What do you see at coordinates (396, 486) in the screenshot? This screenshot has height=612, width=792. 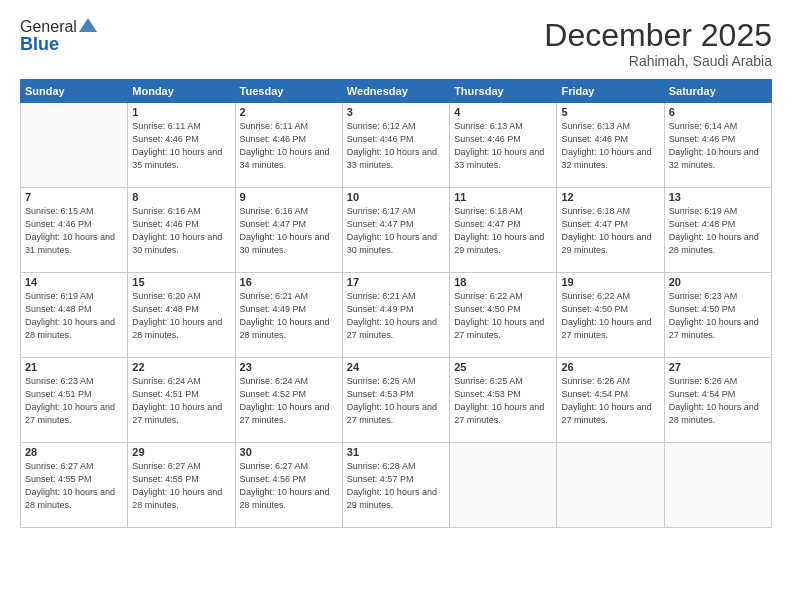 I see `day-info: Sunrise: 6:28 AMSunset: 4:57 PMDaylight:…` at bounding box center [396, 486].